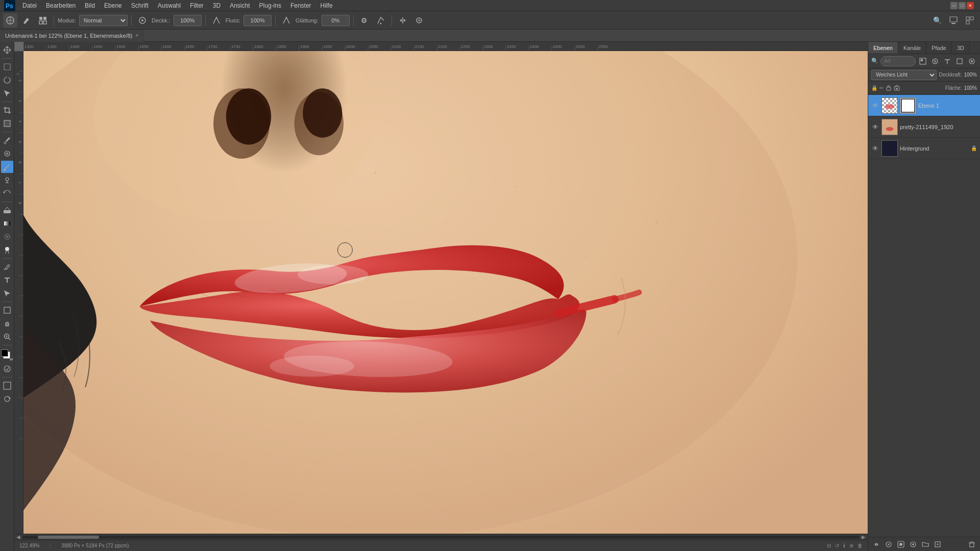 The height and width of the screenshot is (551, 980). What do you see at coordinates (7, 140) in the screenshot?
I see `eyedropper-tool` at bounding box center [7, 140].